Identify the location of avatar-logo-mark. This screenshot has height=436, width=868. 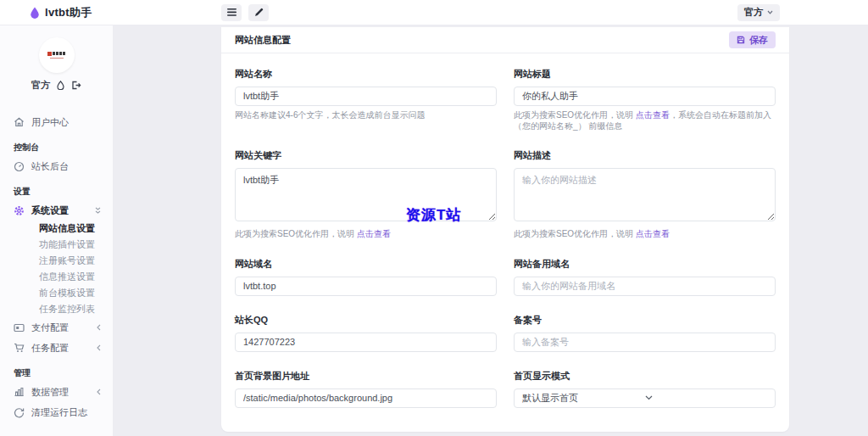
(56, 54).